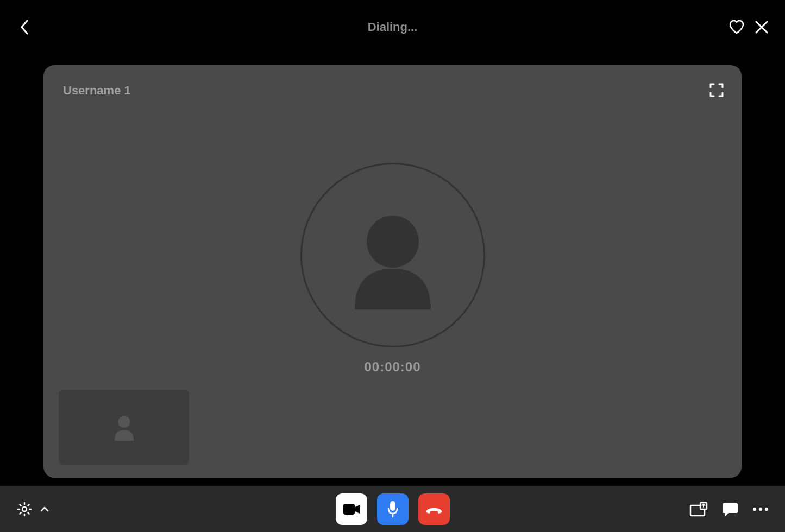 The width and height of the screenshot is (785, 532). Describe the element at coordinates (392, 27) in the screenshot. I see `top-bar: Dialing...` at that location.